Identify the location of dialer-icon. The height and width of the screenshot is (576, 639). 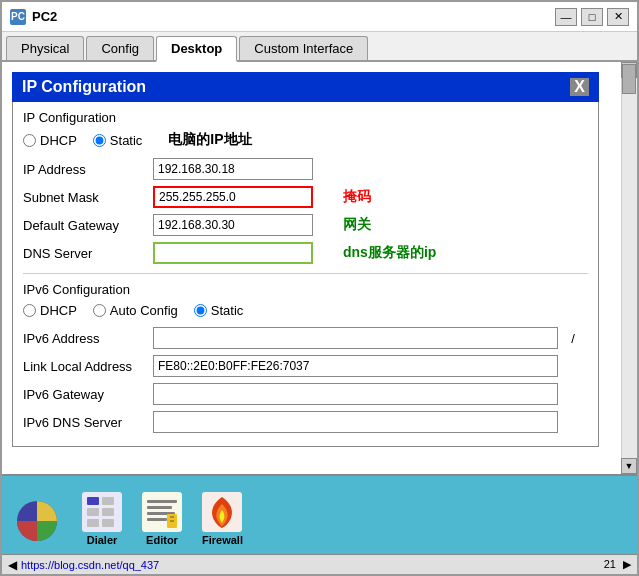
(102, 512).